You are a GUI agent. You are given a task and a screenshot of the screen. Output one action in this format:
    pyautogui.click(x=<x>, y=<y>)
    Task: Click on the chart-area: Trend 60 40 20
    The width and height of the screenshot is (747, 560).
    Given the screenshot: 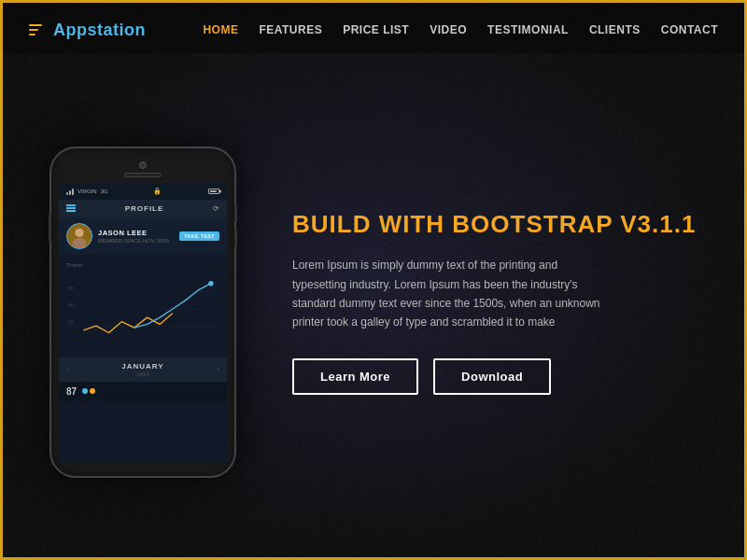 What is the action you would take?
    pyautogui.click(x=143, y=306)
    